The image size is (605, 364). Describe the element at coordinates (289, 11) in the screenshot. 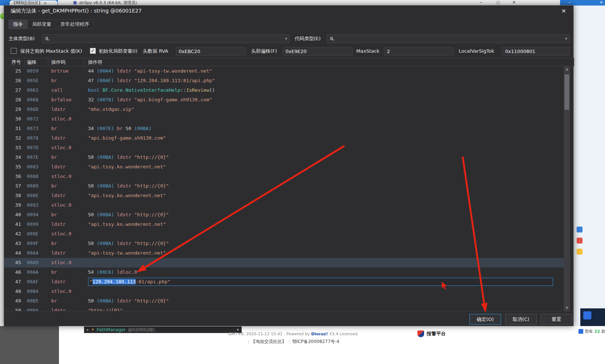

I see `dialog-titlebar: 编辑方法体 - get_DKMPHPPort() : string @06001…` at that location.